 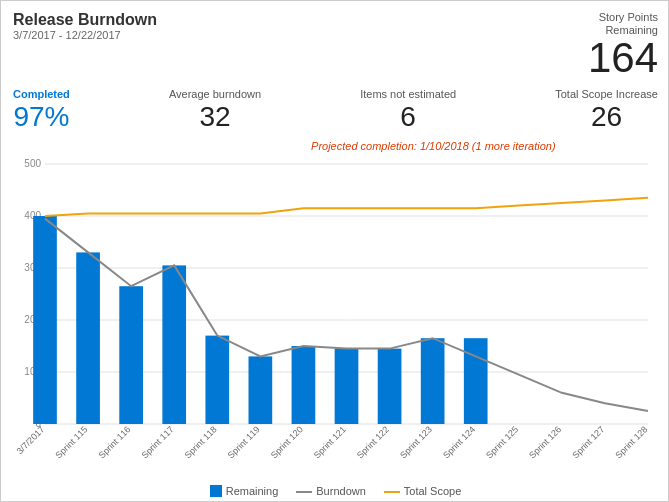 What do you see at coordinates (331, 491) in the screenshot?
I see `legend-burndown: Burndown` at bounding box center [331, 491].